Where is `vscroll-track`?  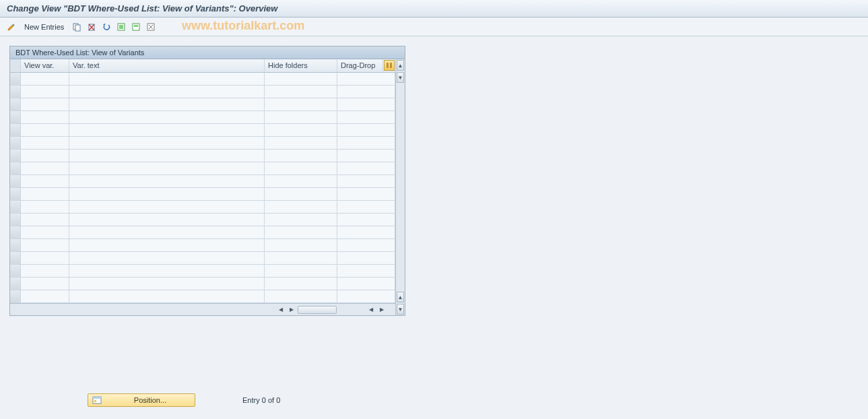 vscroll-track is located at coordinates (400, 187).